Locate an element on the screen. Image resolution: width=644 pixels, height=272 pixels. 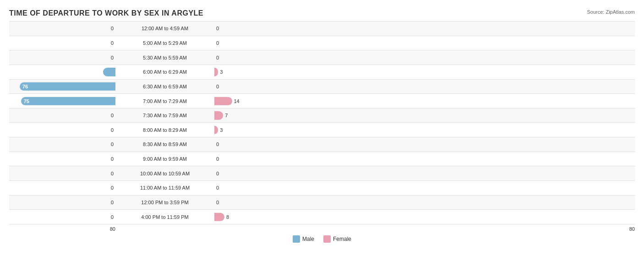
legend-male: Male is located at coordinates (303, 239).